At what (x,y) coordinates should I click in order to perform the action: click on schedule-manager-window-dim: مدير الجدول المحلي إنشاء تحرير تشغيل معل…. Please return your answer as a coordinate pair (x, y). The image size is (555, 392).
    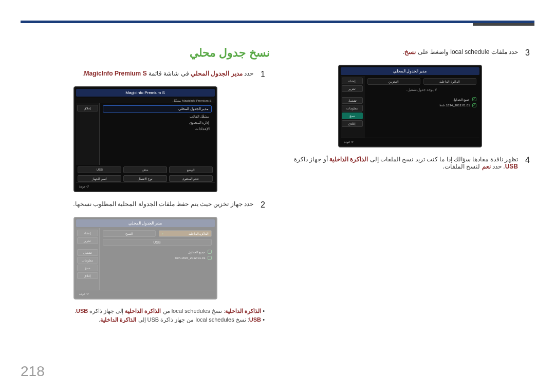
    Looking at the image, I should click on (145, 258).